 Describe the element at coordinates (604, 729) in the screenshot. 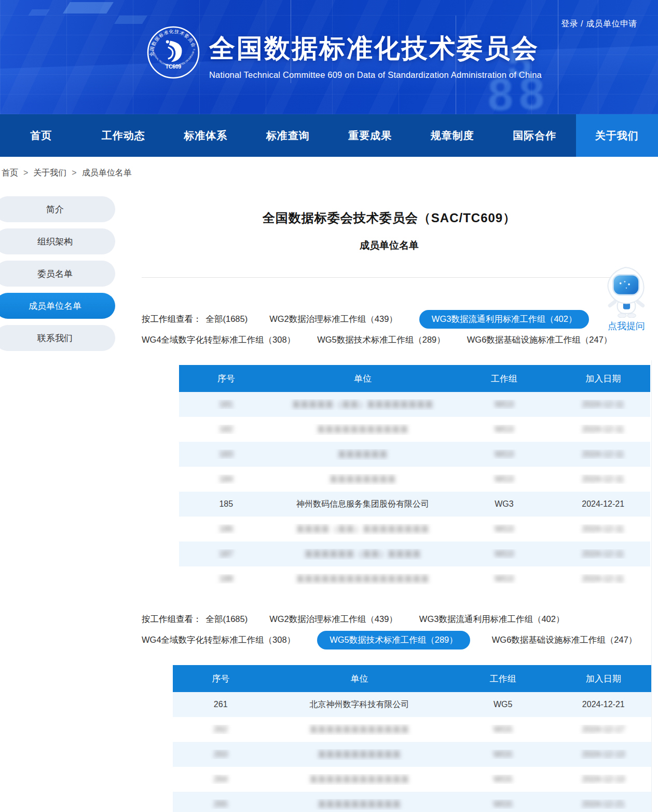

I see `cell-text-date: 2024-12-17` at that location.